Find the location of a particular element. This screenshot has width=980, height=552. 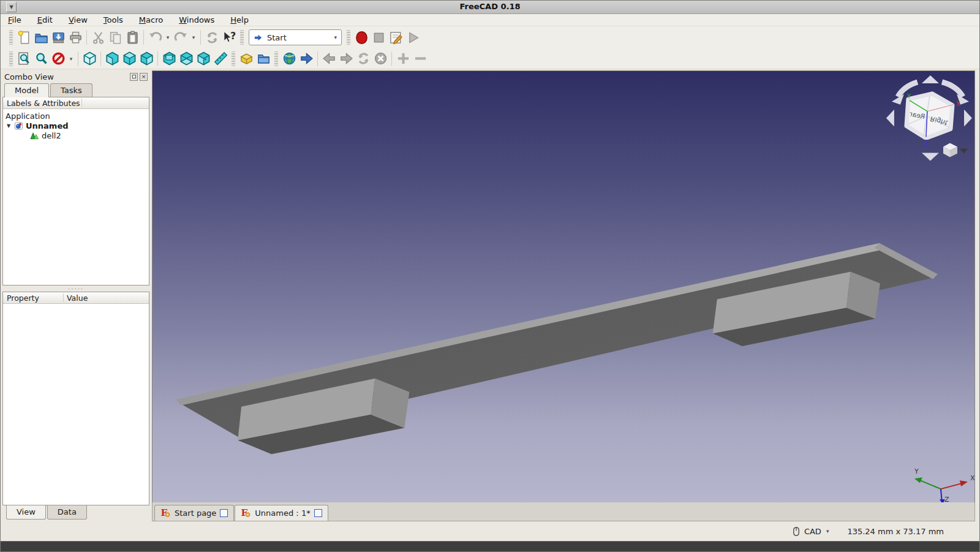

view-top-button is located at coordinates (129, 59).